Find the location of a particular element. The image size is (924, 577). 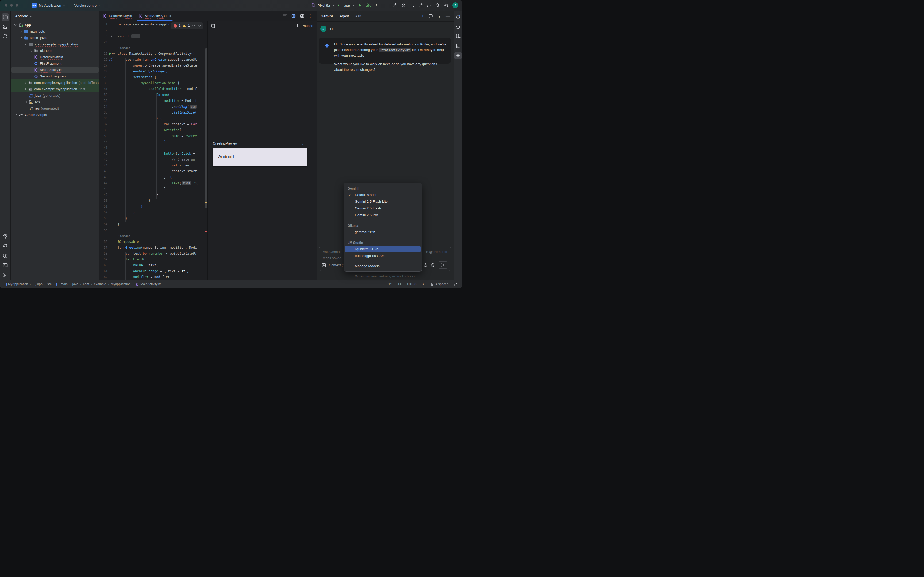

run-gutter-icon is located at coordinates (110, 53).